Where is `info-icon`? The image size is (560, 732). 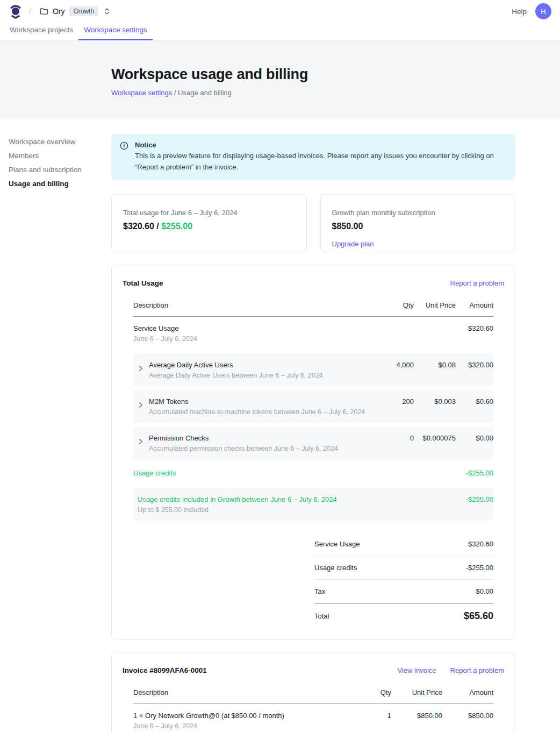
info-icon is located at coordinates (124, 157).